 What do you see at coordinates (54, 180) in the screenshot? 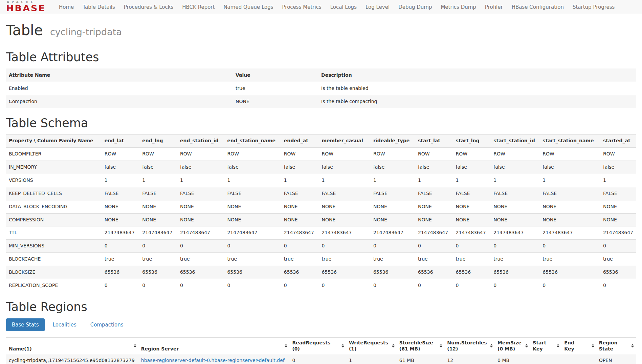
I see `schema-property-cell: VERSIONS` at bounding box center [54, 180].